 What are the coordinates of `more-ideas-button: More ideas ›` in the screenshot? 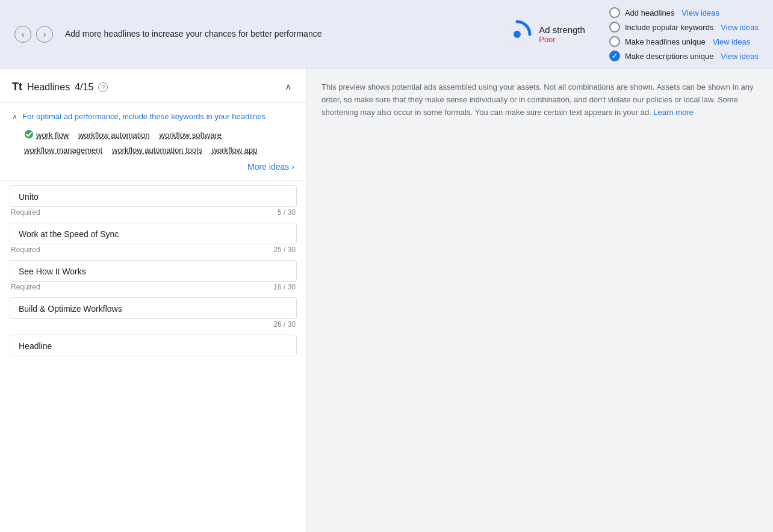 It's located at (271, 167).